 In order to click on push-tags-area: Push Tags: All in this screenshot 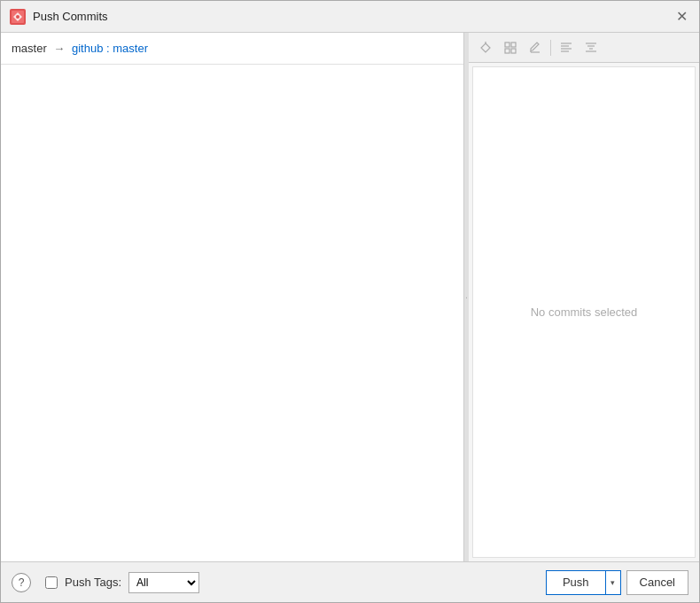, I will do `click(289, 583)`.